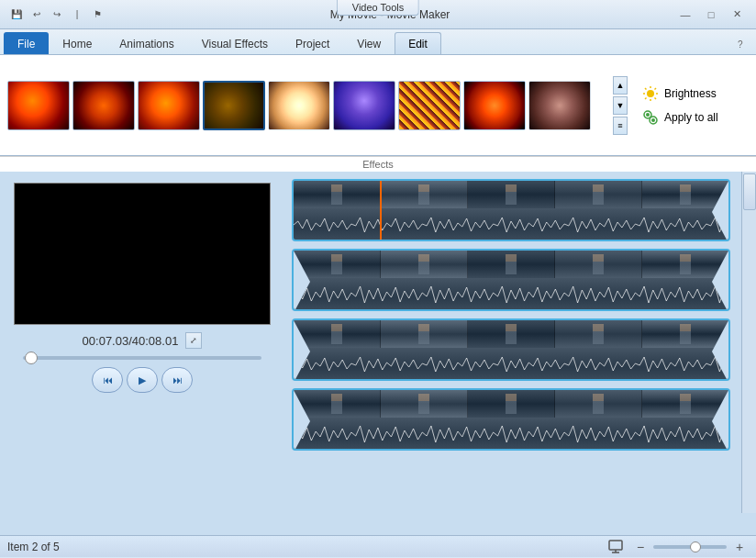 The image size is (756, 558). What do you see at coordinates (694, 117) in the screenshot?
I see `apply-to-all-item: Apply to all` at bounding box center [694, 117].